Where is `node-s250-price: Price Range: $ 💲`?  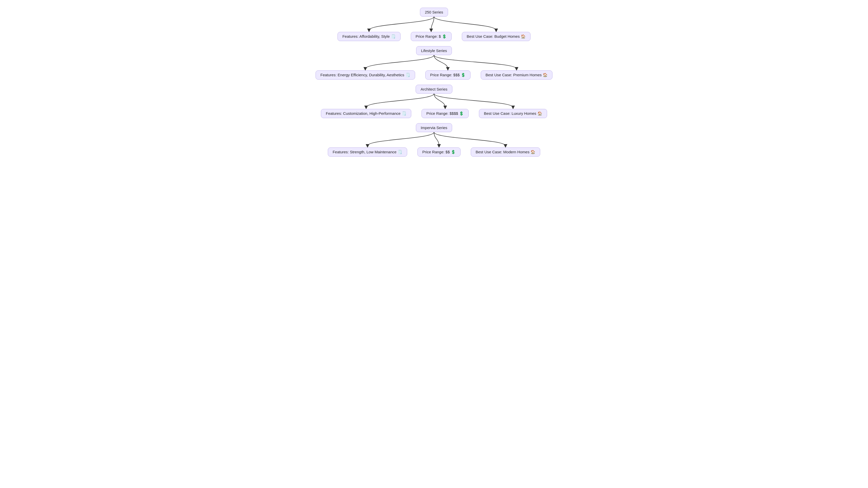 node-s250-price: Price Range: $ 💲 is located at coordinates (431, 36).